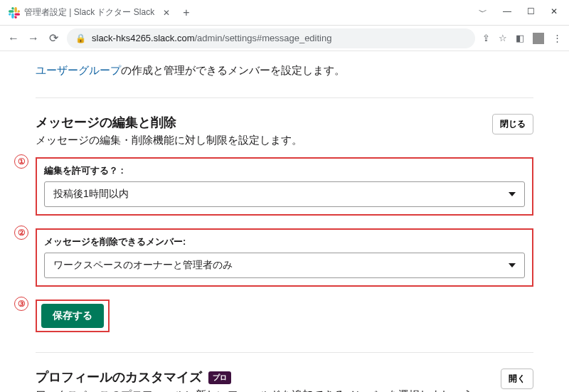 The image size is (569, 392). I want to click on window-maximize-icon: ☐, so click(531, 13).